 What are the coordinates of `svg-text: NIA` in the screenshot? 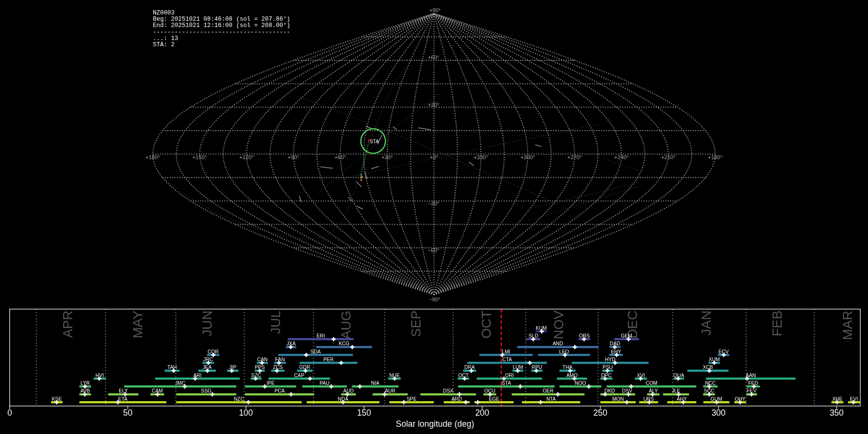 It's located at (375, 383).